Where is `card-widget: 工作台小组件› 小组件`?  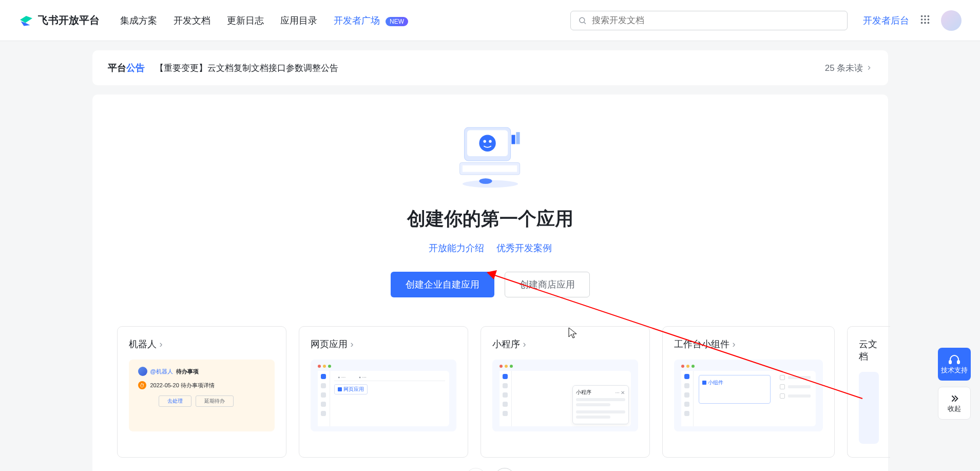
card-widget: 工作台小组件› 小组件 is located at coordinates (748, 392).